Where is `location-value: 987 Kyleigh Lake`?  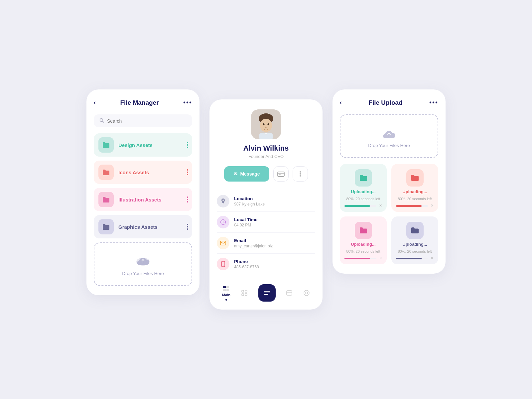 location-value: 987 Kyleigh Lake is located at coordinates (249, 204).